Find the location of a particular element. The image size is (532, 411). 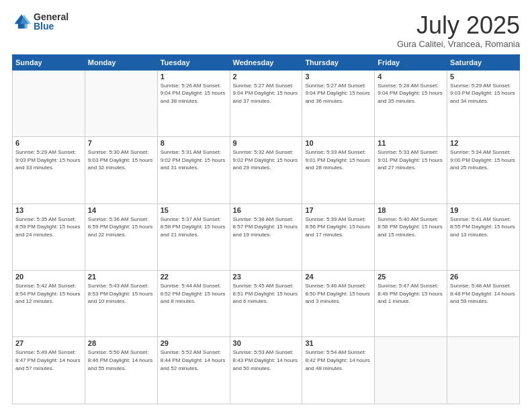

day-info: Sunrise: 5:42 AM Sunset: 8:54 PM Dayligh… is located at coordinates (48, 294).